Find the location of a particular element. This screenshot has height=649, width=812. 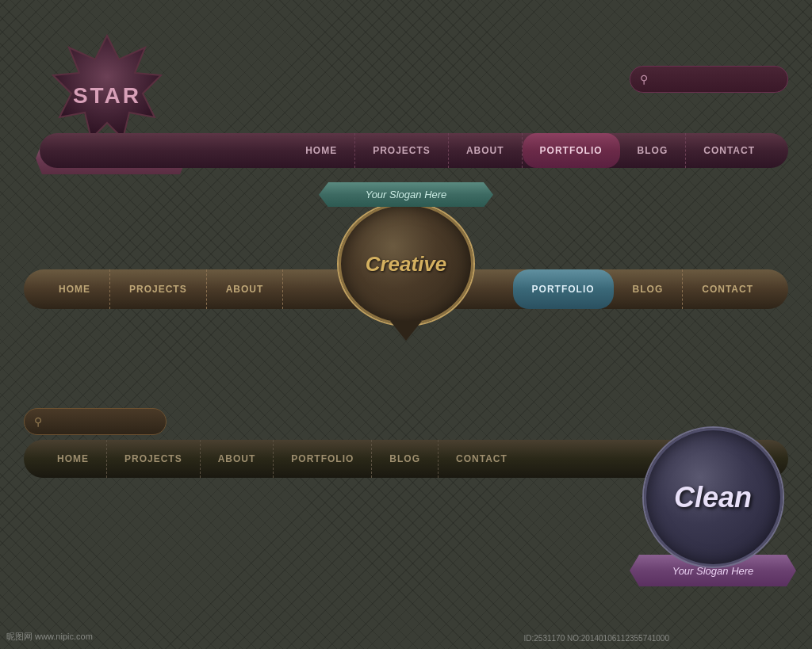

nav2-blog: BLOG is located at coordinates (649, 289).